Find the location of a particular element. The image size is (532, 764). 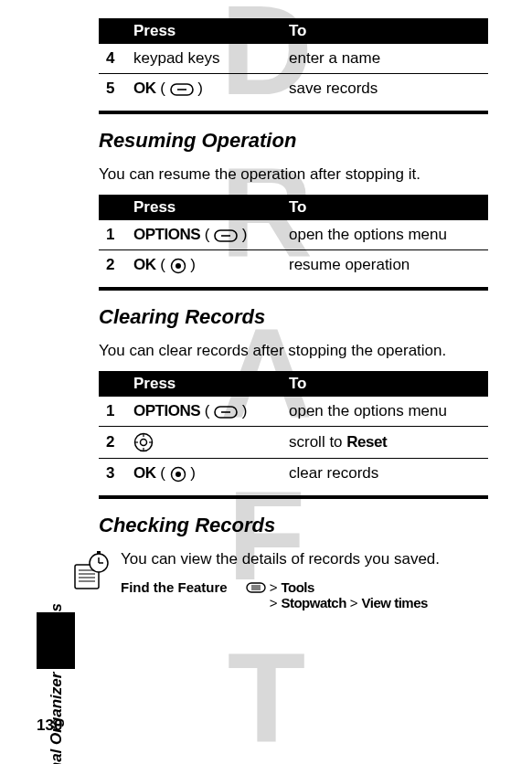

body-text: You can resume the operation after stopp… is located at coordinates (293, 175).